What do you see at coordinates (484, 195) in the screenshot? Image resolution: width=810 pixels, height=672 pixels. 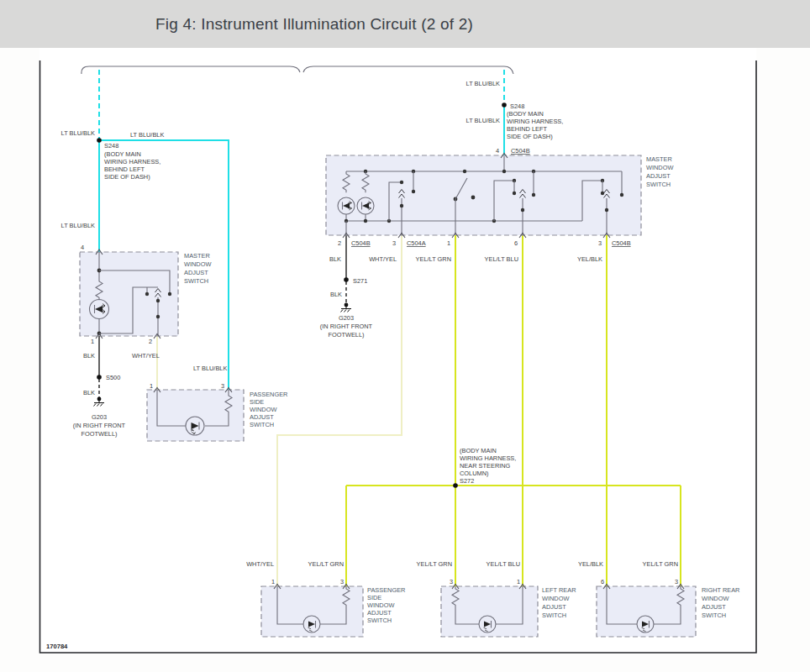 I see `master-window-switch-right-box` at bounding box center [484, 195].